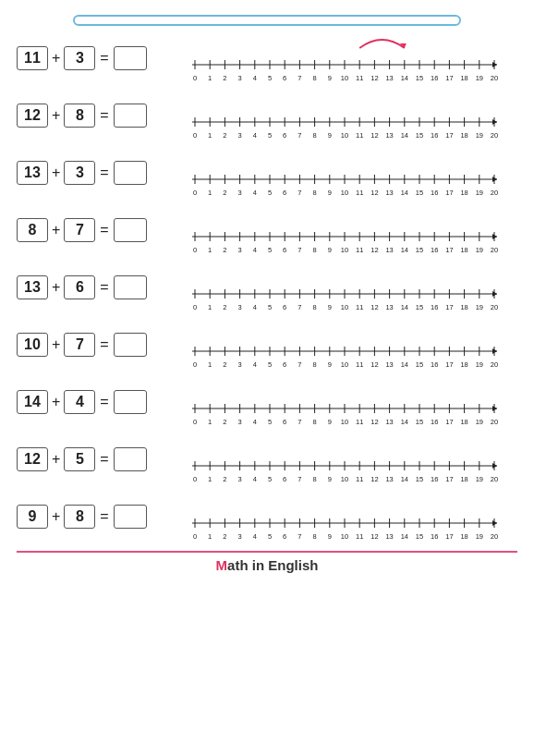  Describe the element at coordinates (345, 525) in the screenshot. I see `number-line-svg-8: 01234567891011121314151617181920` at that location.